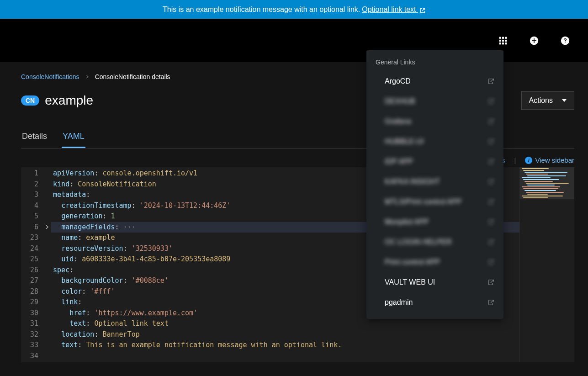 This screenshot has width=588, height=376. I want to click on minimap-viewport, so click(547, 183).